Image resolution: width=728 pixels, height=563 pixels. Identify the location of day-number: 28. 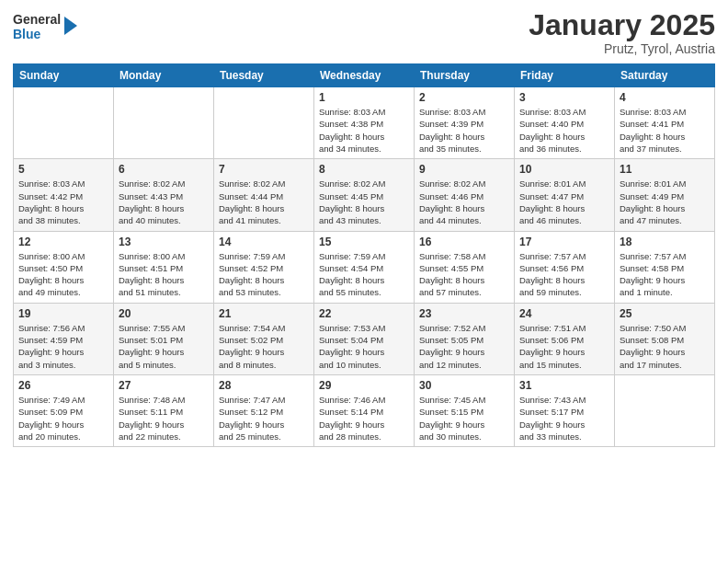
(264, 385).